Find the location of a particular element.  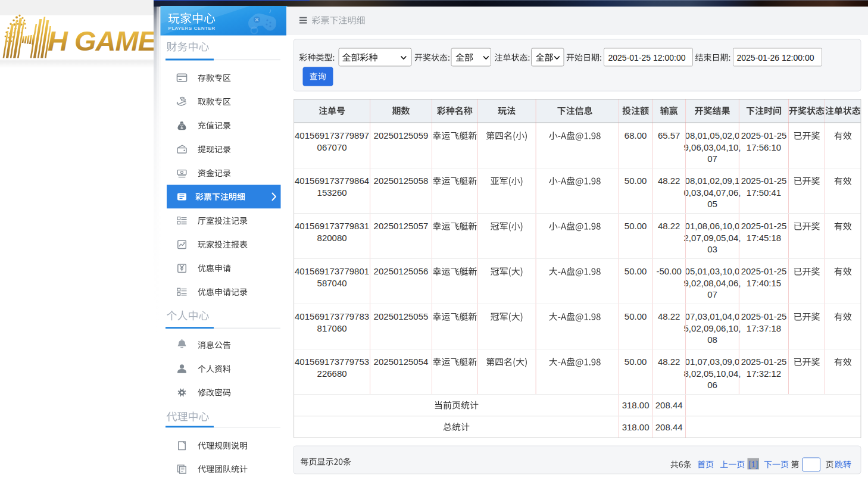

svg-text: 03 is located at coordinates (712, 249).